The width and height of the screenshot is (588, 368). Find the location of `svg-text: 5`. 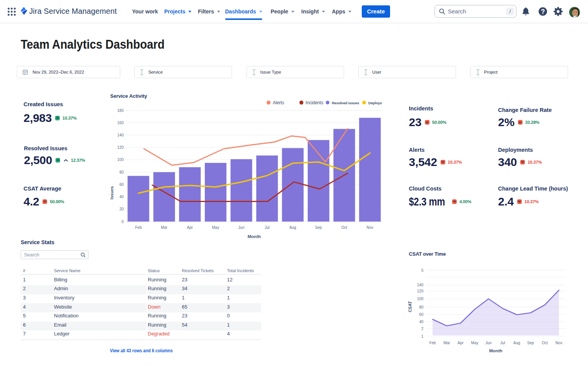

svg-text: 5 is located at coordinates (422, 271).